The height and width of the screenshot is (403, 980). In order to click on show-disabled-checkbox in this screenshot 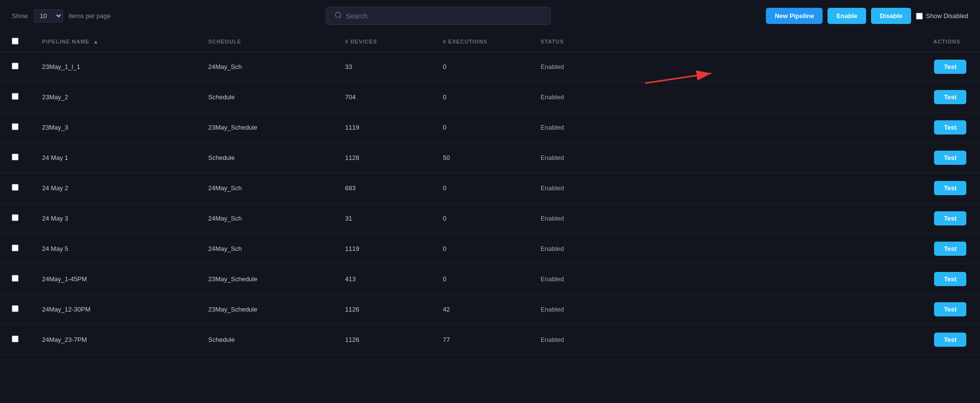, I will do `click(919, 16)`.